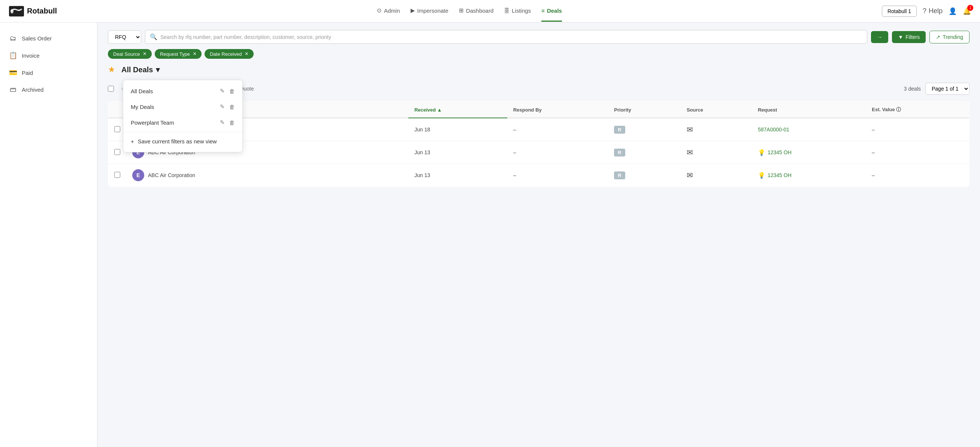 This screenshot has width=980, height=447. I want to click on chip-request-type-remove: ×, so click(195, 54).